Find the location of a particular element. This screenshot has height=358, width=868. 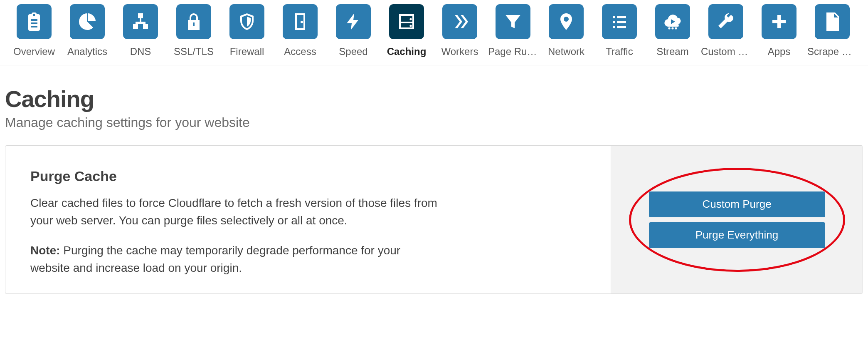

nav-label: Access is located at coordinates (300, 52).